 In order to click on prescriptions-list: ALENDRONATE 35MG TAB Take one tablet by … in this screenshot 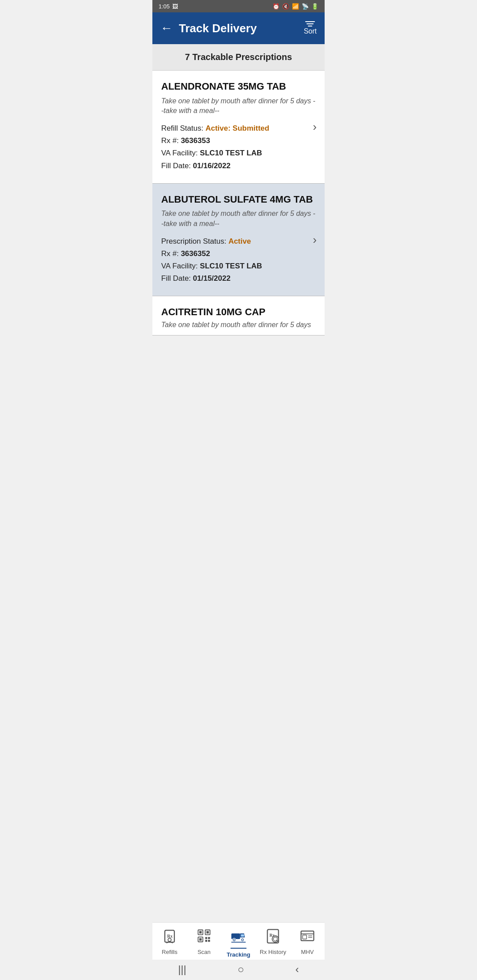, I will do `click(238, 203)`.